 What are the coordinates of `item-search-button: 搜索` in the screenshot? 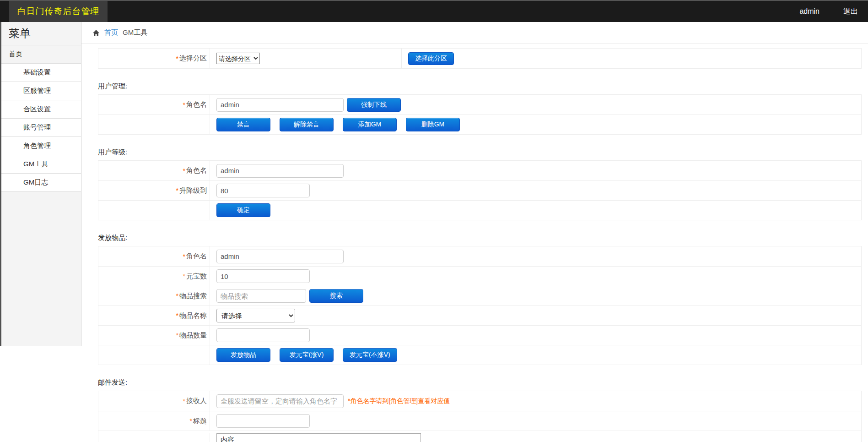 It's located at (336, 296).